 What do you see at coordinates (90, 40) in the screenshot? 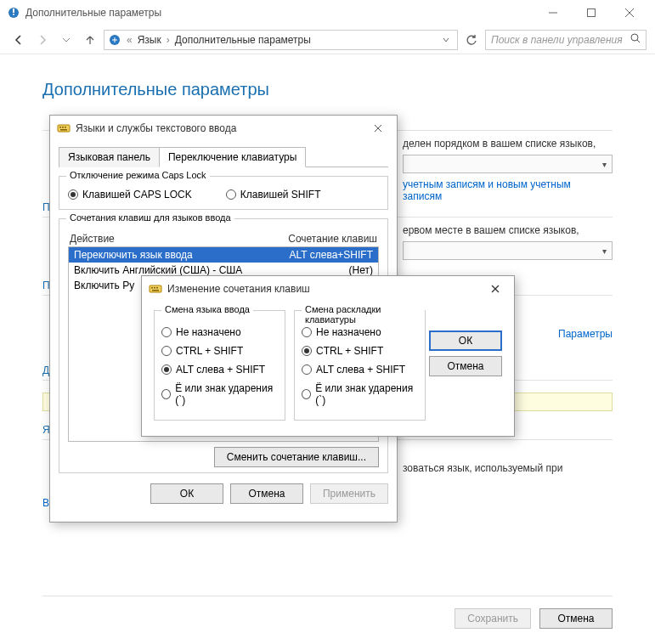
I see `up-button` at bounding box center [90, 40].